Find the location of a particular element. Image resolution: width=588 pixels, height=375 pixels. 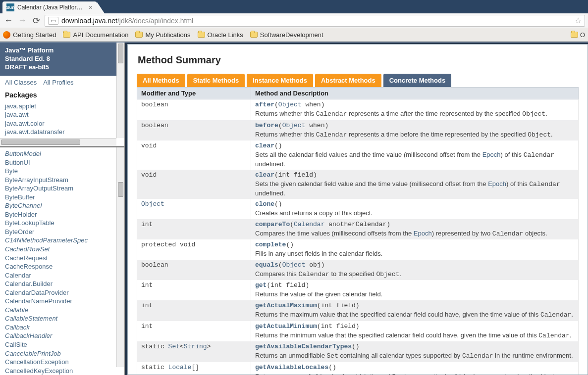

class-link: CacheResponse is located at coordinates (62, 267).